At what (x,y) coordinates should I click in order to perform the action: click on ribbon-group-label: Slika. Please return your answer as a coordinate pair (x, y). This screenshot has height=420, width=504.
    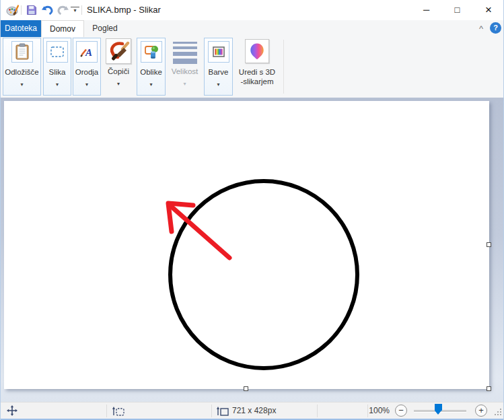
    Looking at the image, I should click on (57, 72).